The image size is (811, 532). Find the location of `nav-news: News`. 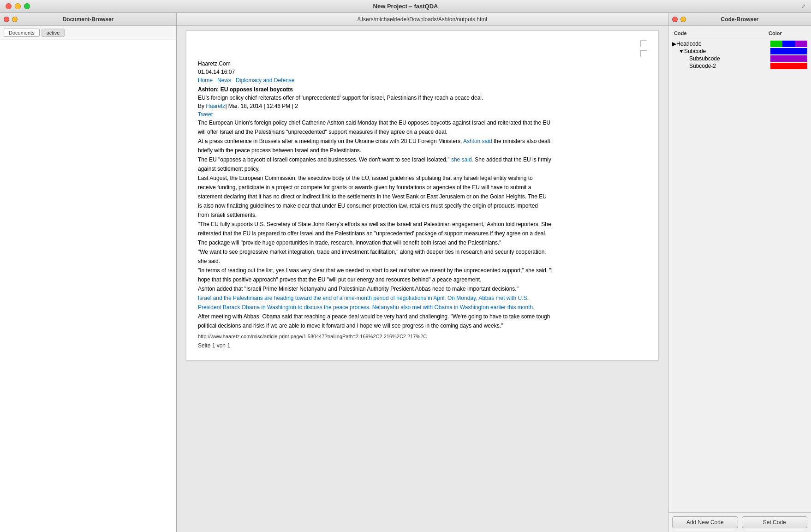

nav-news: News is located at coordinates (224, 80).